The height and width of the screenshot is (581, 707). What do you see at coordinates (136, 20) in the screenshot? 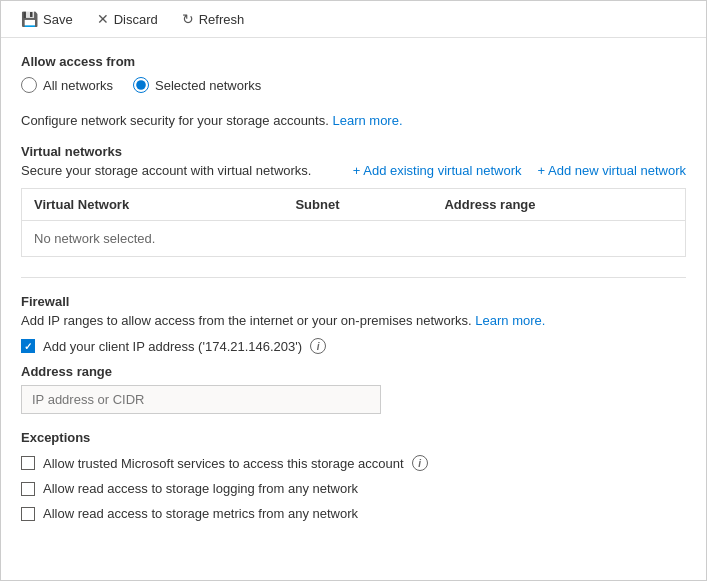
I see `discard-label: Discard` at bounding box center [136, 20].